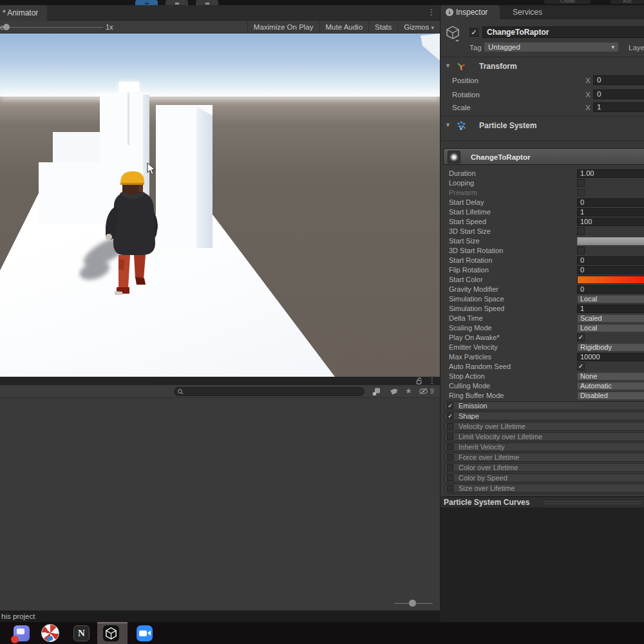  What do you see at coordinates (462, 174) in the screenshot?
I see `prop-label: Duration` at bounding box center [462, 174].